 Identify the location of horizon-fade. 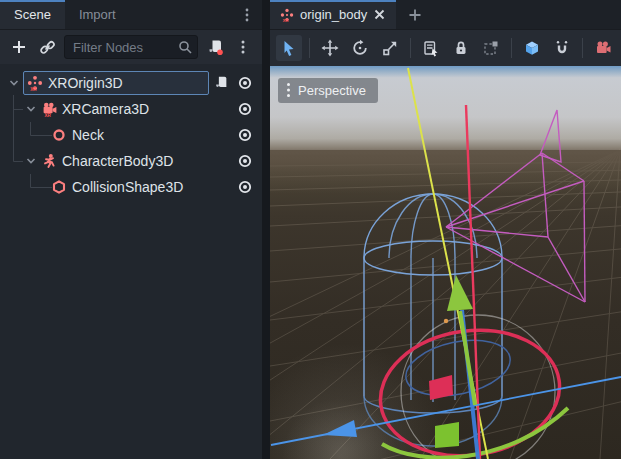
(446, 172).